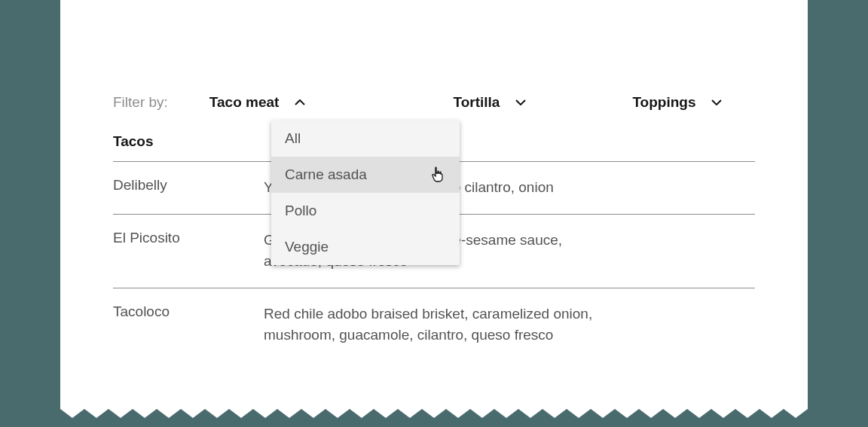  Describe the element at coordinates (170, 252) in the screenshot. I see `item-name: El Picosito` at that location.